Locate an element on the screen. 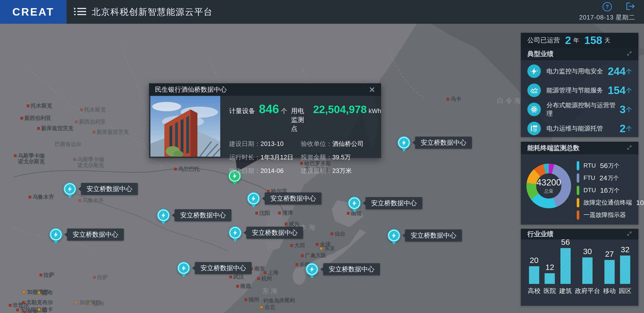 This screenshot has height=313, width=644. map-city-label: 沈阳 is located at coordinates (263, 213).